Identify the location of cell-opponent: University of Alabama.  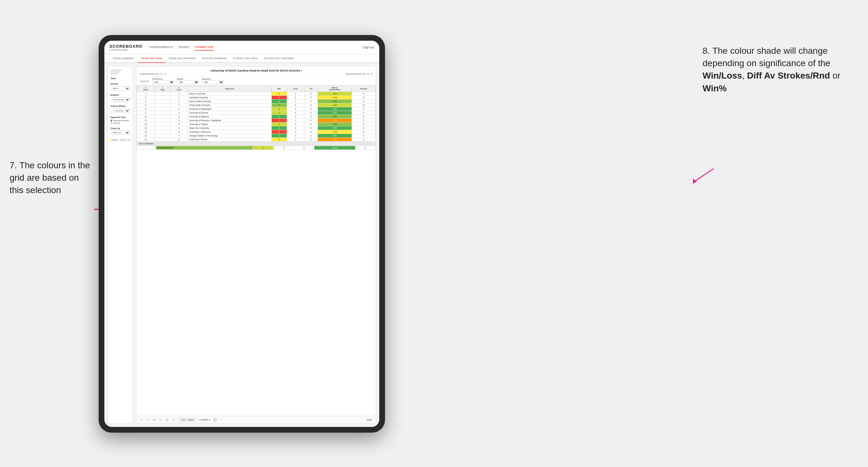
(230, 117).